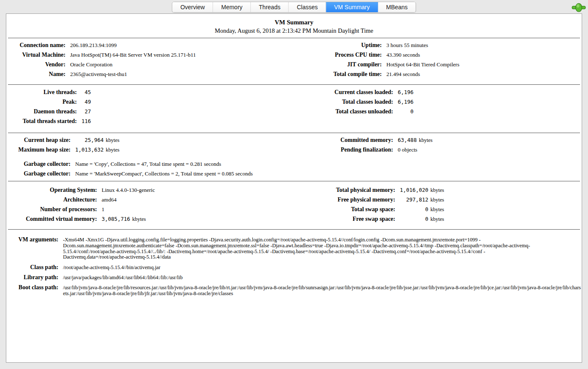  I want to click on field-value: /usr/lib/jvm/java-8-oracle/jre/lib/resou…, so click(323, 291).